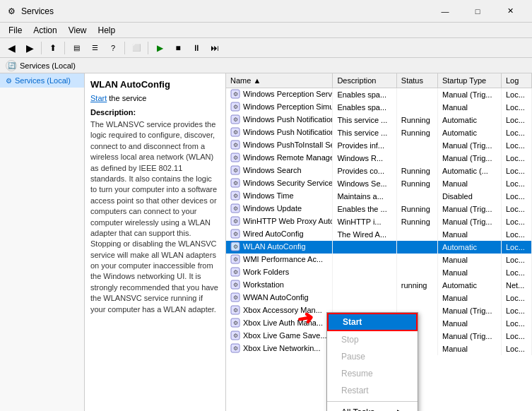  Describe the element at coordinates (280, 158) in the screenshot. I see `cell-name: ⚙Windows Remote Manage...` at that location.